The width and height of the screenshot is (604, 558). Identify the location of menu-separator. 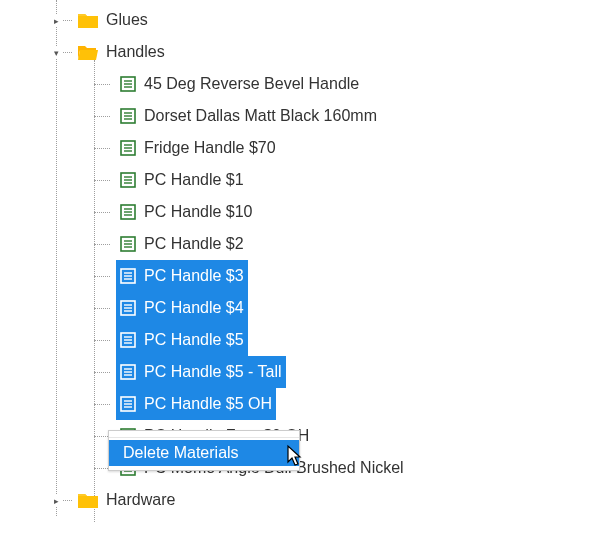
(204, 438).